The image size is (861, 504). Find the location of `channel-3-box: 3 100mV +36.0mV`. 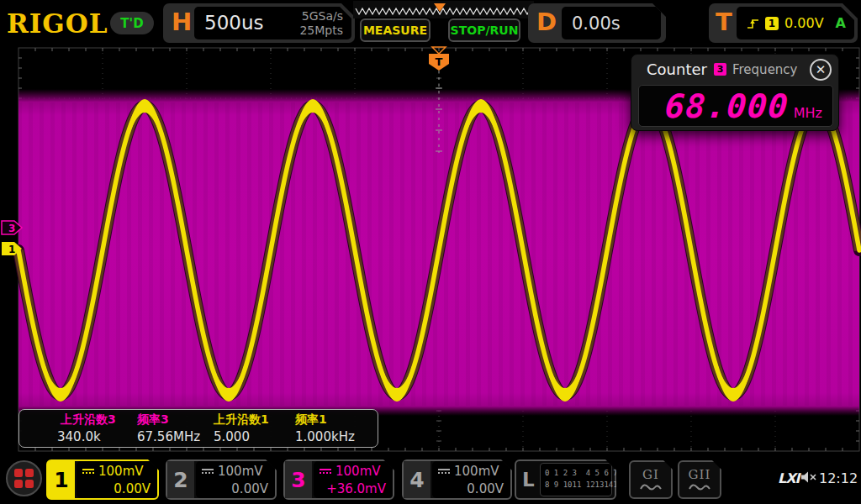

channel-3-box: 3 100mV +36.0mV is located at coordinates (339, 480).